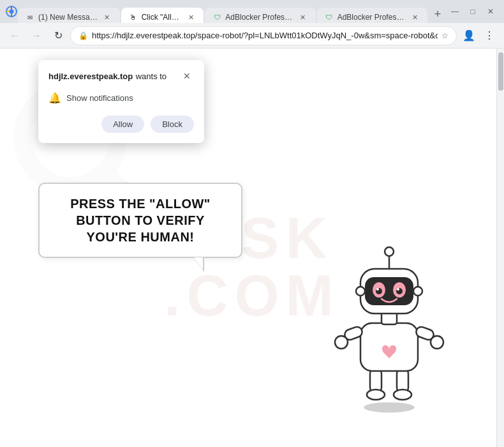 Image resolution: width=504 pixels, height=447 pixels. Describe the element at coordinates (259, 17) in the screenshot. I see `tab-title-3: AdBlocker Professi...` at that location.